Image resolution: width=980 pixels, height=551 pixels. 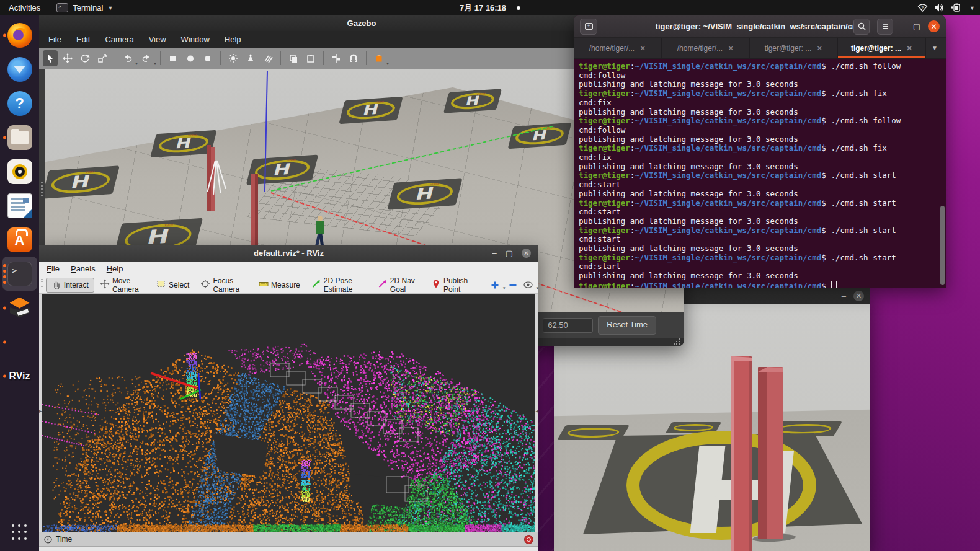 What do you see at coordinates (519, 8) in the screenshot?
I see `notification-dot-icon` at bounding box center [519, 8].